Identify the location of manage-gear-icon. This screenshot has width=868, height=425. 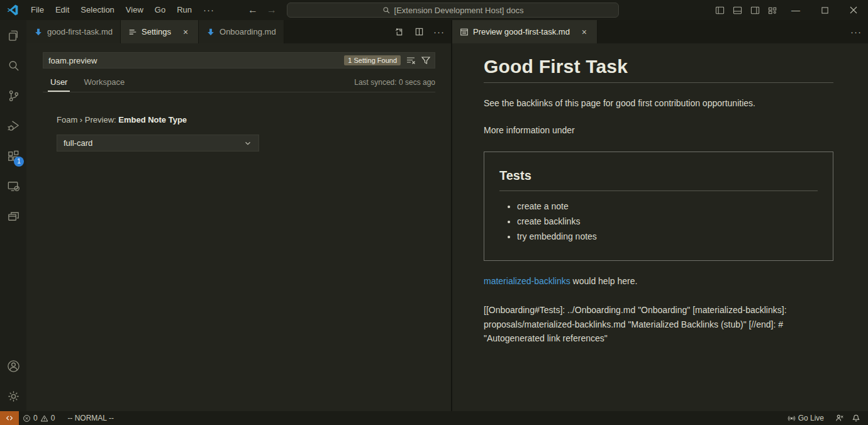
(13, 396).